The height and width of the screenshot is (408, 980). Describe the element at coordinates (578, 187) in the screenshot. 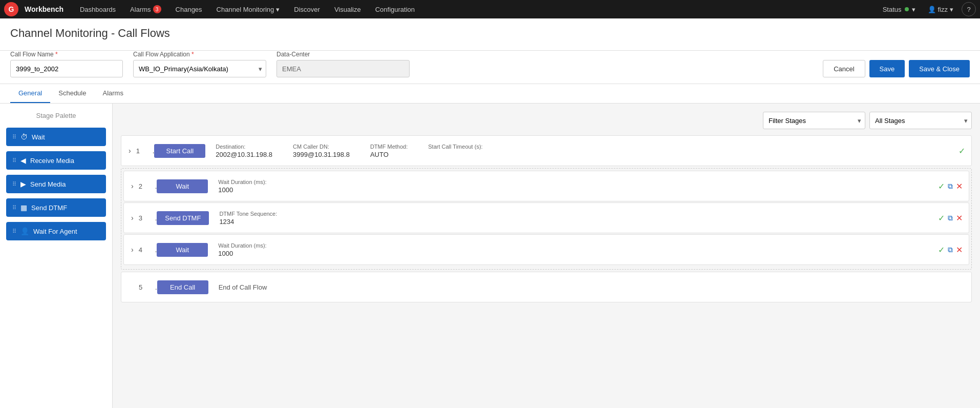

I see `stage-2-details: Wait Duration (ms): 1000` at that location.